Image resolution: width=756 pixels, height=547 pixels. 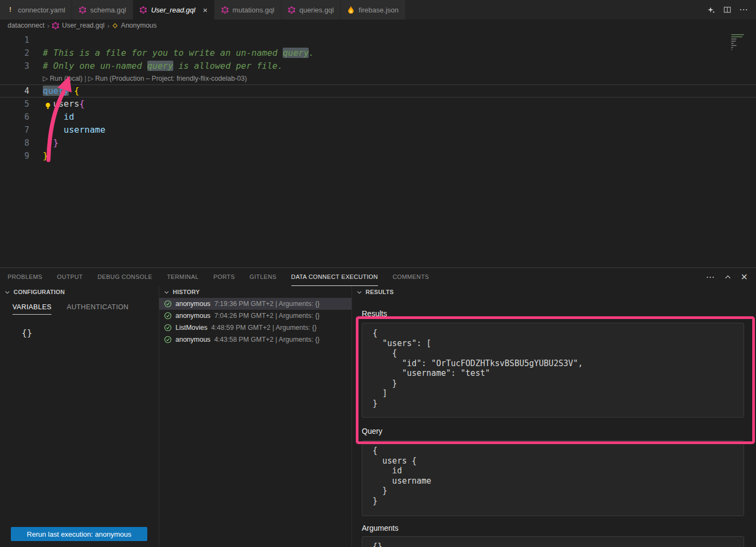 What do you see at coordinates (139, 25) in the screenshot?
I see `breadcrumb-label: Anonymous` at bounding box center [139, 25].